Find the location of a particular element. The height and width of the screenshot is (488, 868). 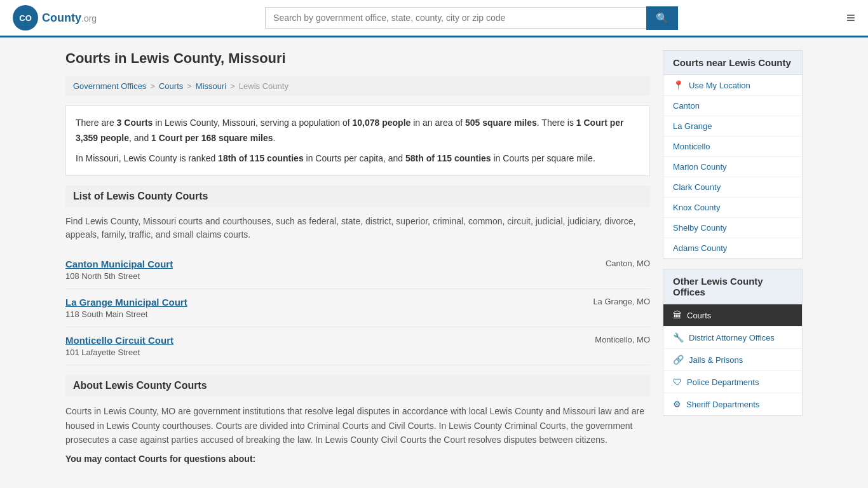

da-icon: 🔧 is located at coordinates (679, 337).